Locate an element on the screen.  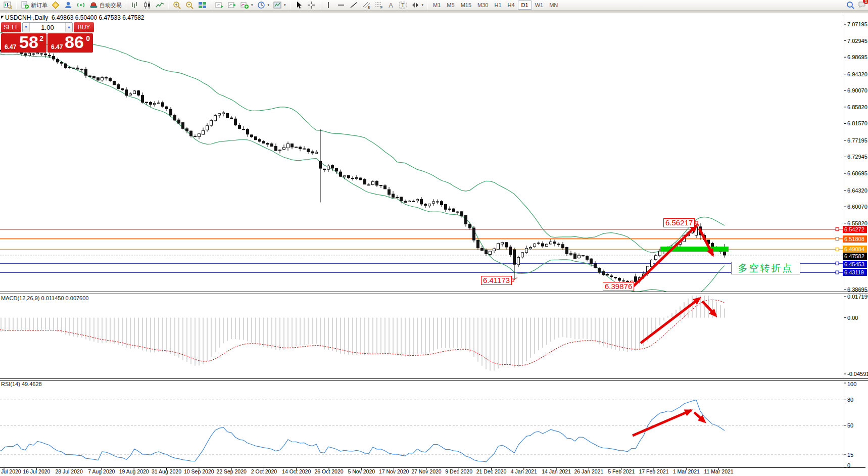
svg-text: 19 Aug 2020 is located at coordinates (134, 471).